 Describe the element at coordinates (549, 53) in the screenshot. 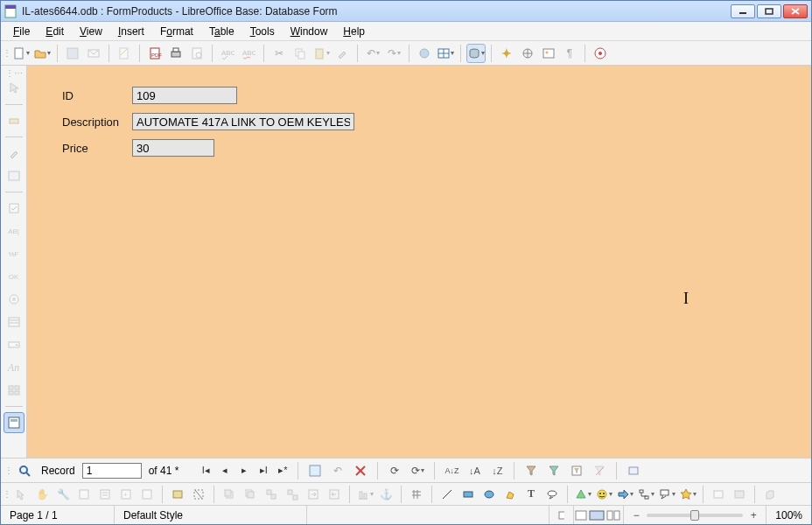

I see `gallery-button` at that location.